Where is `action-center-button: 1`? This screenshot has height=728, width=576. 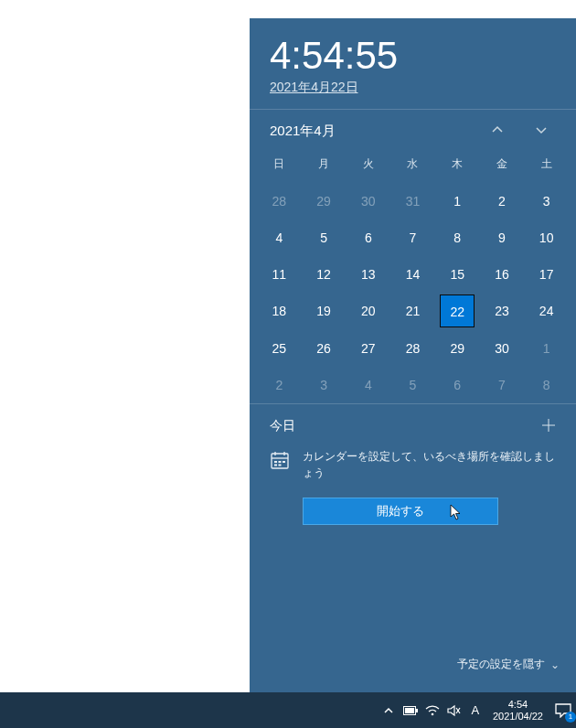
action-center-button: 1 is located at coordinates (563, 711).